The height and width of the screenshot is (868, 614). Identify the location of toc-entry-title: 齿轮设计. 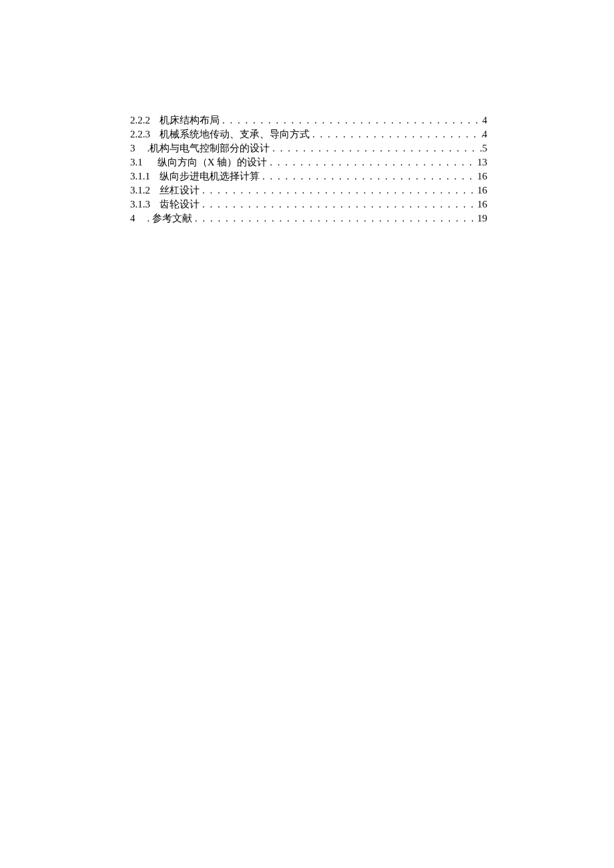
(180, 204).